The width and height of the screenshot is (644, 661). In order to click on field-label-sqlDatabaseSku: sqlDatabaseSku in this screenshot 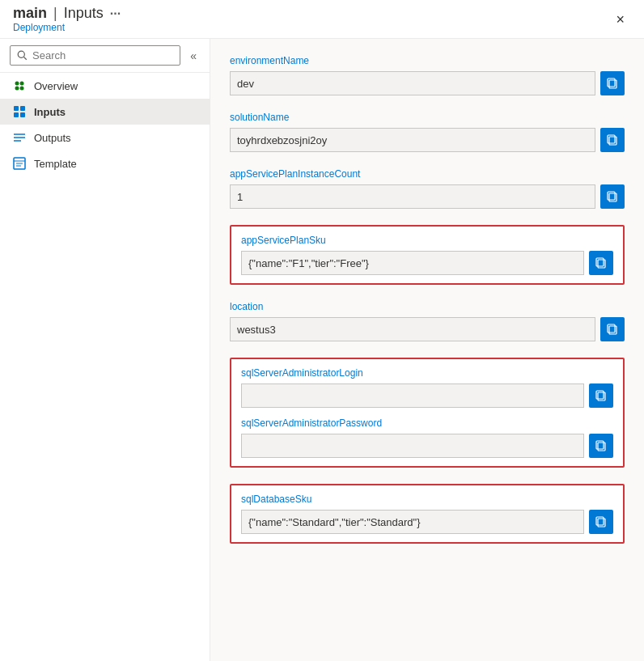, I will do `click(427, 499)`.